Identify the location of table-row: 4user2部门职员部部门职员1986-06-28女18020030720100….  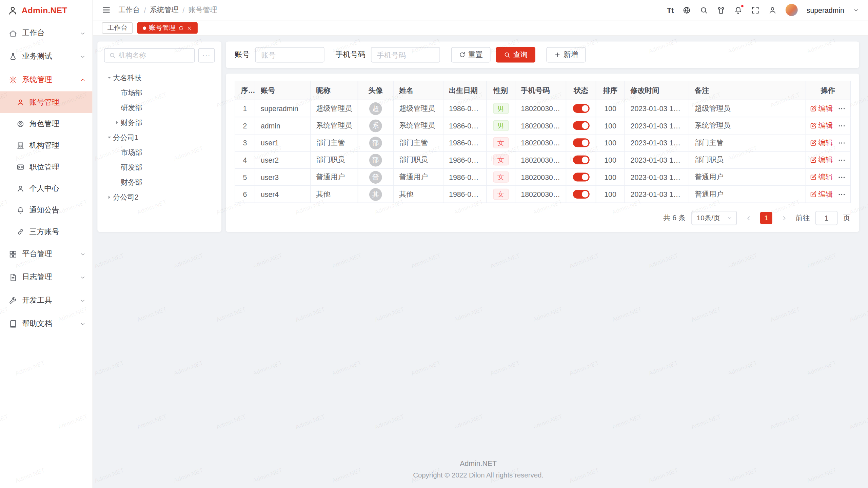
(543, 160).